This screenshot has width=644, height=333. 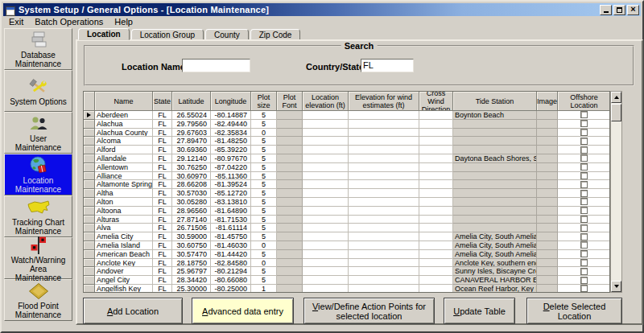 What do you see at coordinates (231, 264) in the screenshot?
I see `cell-longitude: -82.84580` at bounding box center [231, 264].